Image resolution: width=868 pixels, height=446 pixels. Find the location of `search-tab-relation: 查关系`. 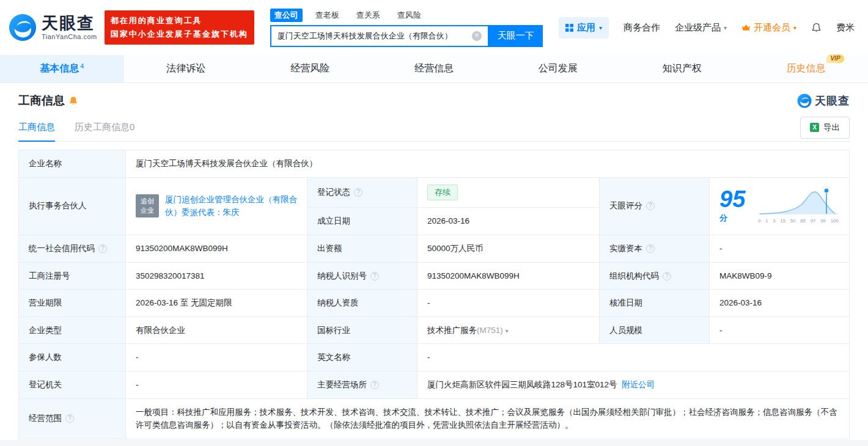

search-tab-relation: 查关系 is located at coordinates (368, 15).